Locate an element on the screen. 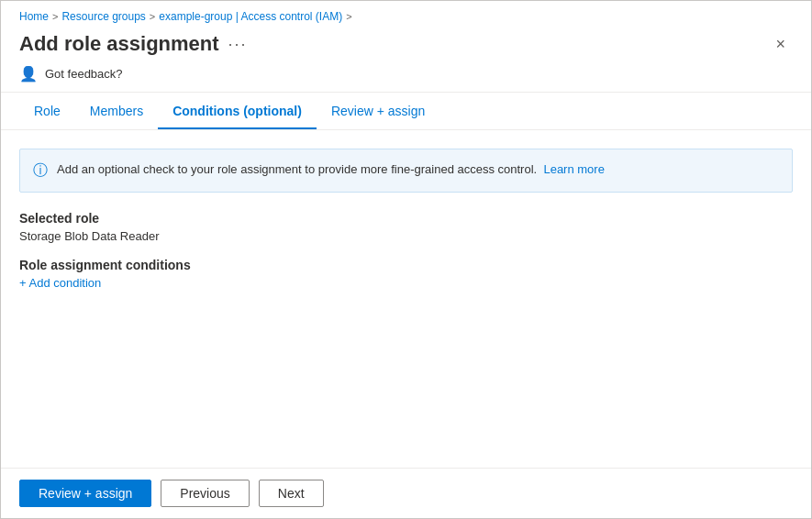 This screenshot has height=519, width=812. dialog-header: Add role assignment ··· × is located at coordinates (406, 42).